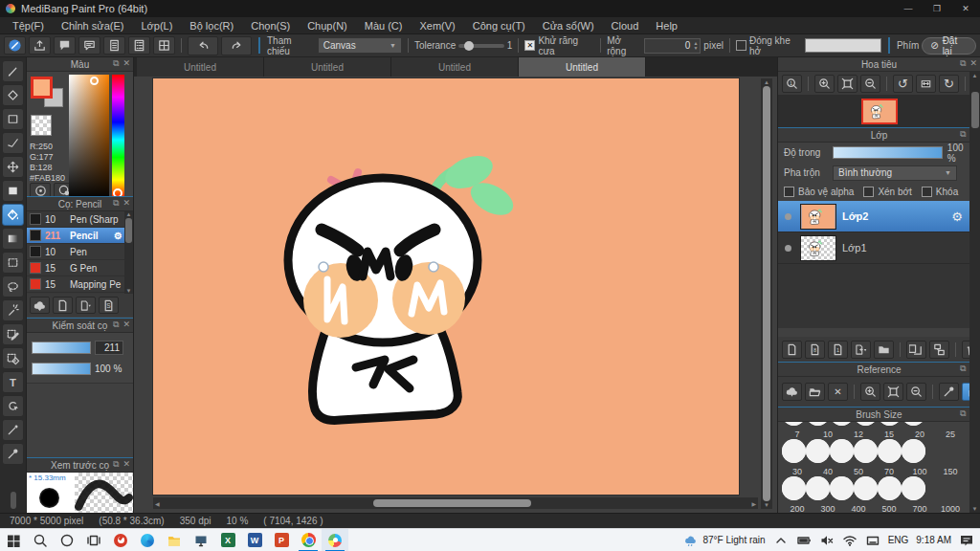  What do you see at coordinates (77, 253) in the screenshot?
I see `brush-row: 10Pen` at bounding box center [77, 253].